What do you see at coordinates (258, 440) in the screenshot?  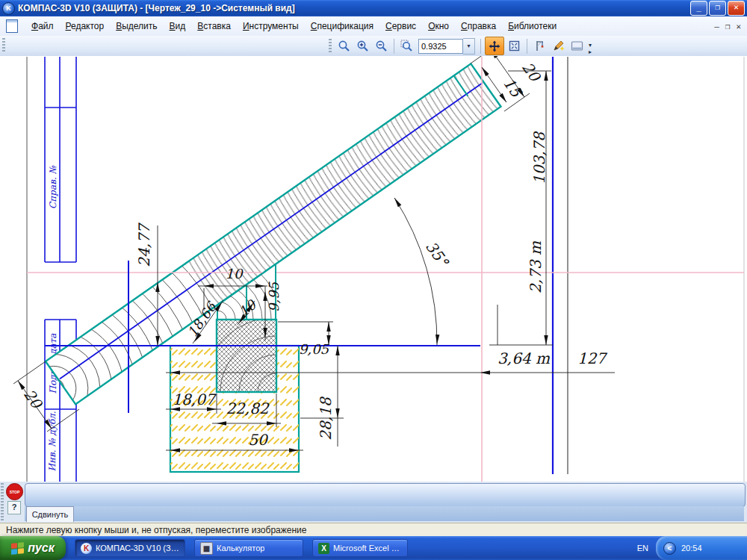 I see `dim-block-width: 50` at bounding box center [258, 440].